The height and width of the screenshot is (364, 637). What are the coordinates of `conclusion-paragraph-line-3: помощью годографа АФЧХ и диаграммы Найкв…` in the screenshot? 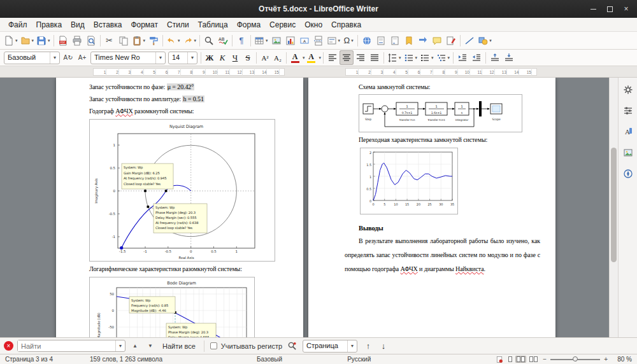 It's located at (442, 269).